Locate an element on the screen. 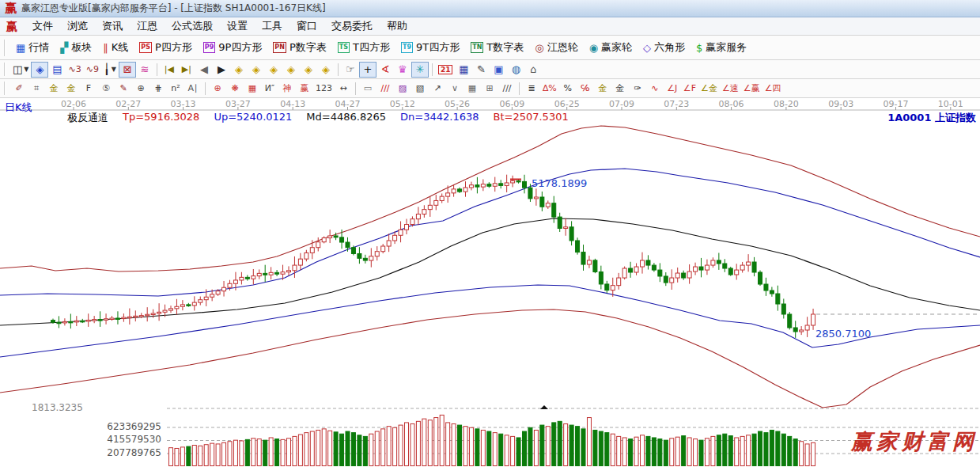  info-panel-button: ▤ is located at coordinates (57, 70).